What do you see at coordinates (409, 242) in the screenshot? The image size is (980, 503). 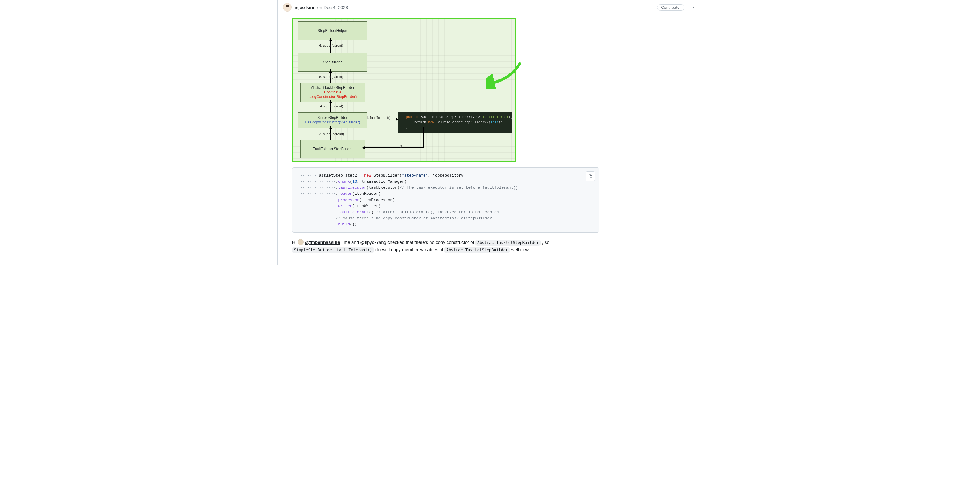 I see `text: , me and @Ilpyo-Yang checked that there'…` at bounding box center [409, 242].